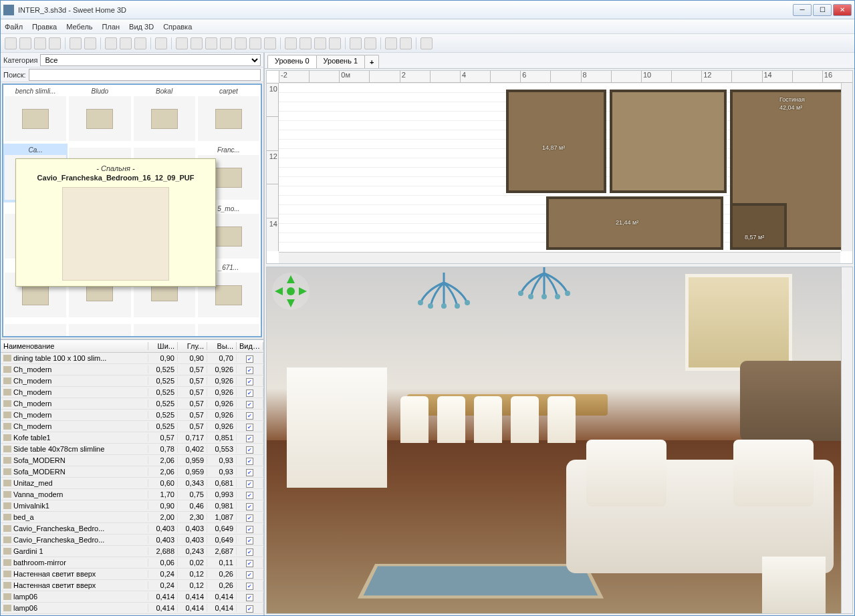 This screenshot has width=855, height=616. I want to click on col-depth-header: Глу..., so click(193, 346).